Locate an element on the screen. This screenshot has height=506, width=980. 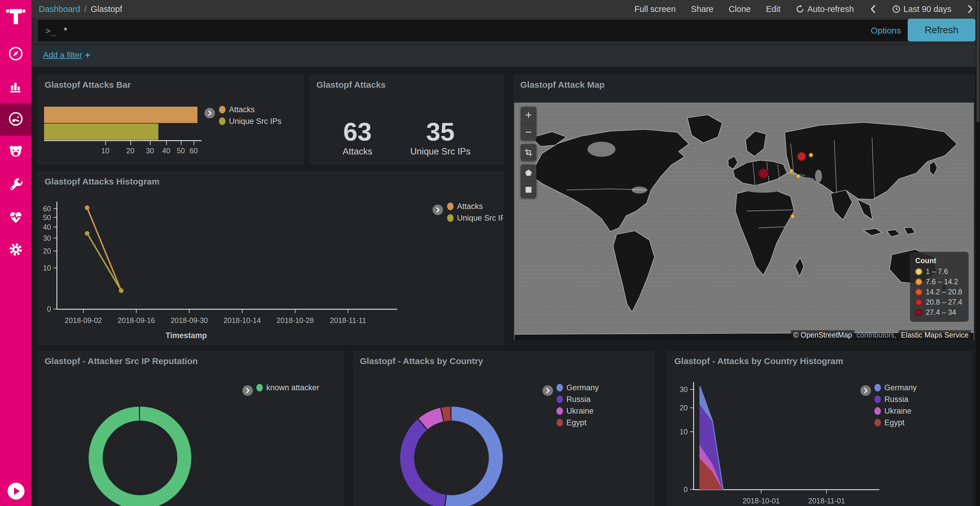
ems-link: Elastic Maps Service is located at coordinates (935, 335).